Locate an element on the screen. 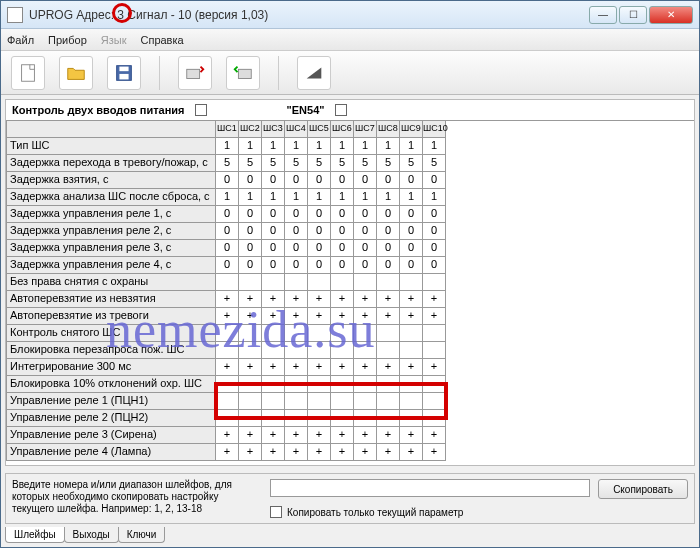  control-checkbox is located at coordinates (201, 110).